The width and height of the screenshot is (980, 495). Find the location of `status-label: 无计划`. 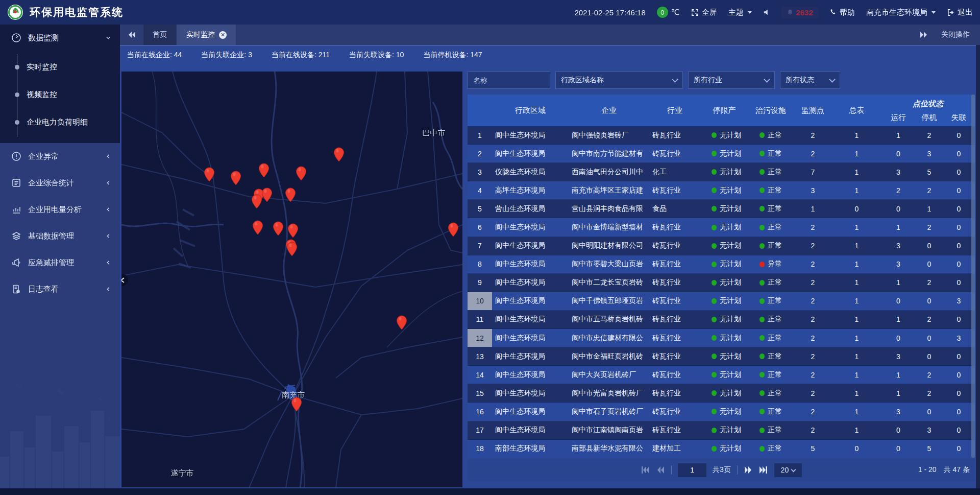

status-label: 无计划 is located at coordinates (730, 412).